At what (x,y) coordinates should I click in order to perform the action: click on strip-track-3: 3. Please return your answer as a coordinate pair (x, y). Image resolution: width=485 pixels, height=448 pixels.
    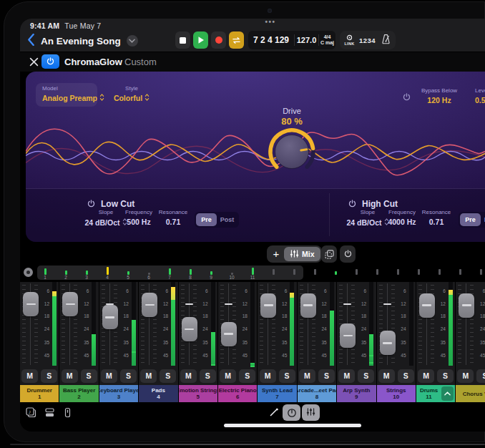
    Looking at the image, I should click on (87, 276).